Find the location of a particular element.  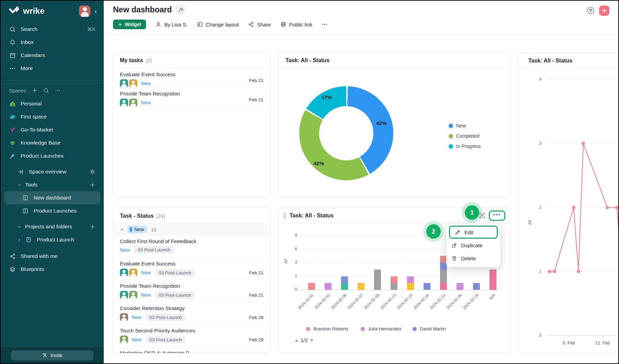

sidebar-item-more: More is located at coordinates (52, 68).